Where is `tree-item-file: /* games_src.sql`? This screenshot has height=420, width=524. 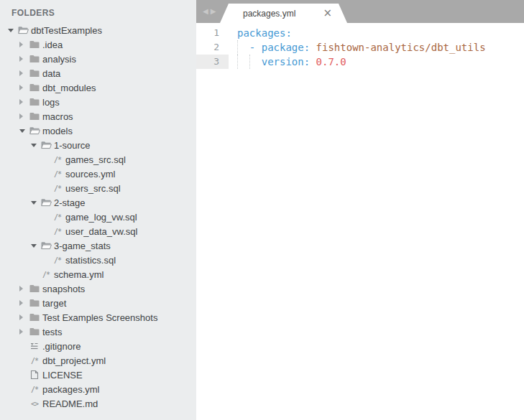
tree-item-file: /* games_src.sql is located at coordinates (98, 159).